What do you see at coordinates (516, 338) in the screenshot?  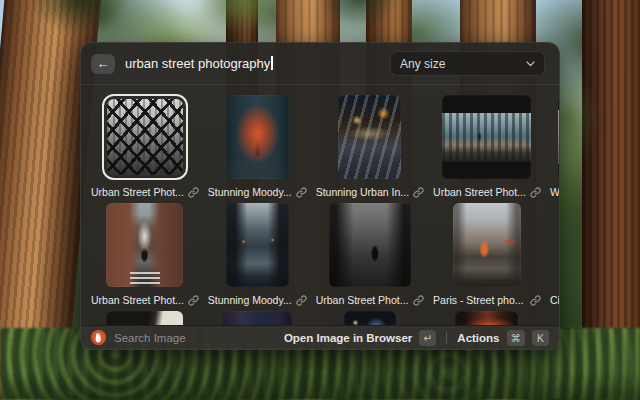 I see `command-key-badge: ⌘` at bounding box center [516, 338].